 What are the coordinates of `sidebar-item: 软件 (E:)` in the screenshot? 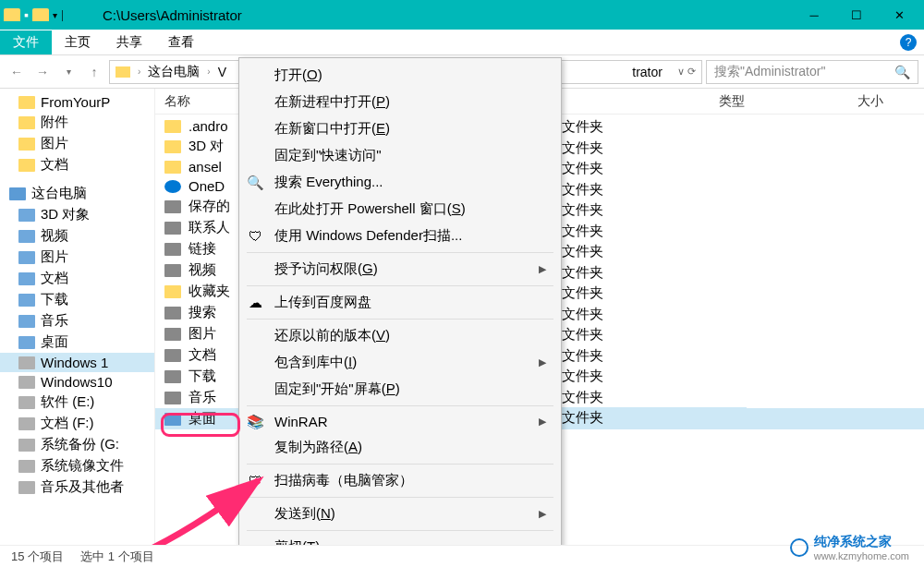 It's located at (78, 403).